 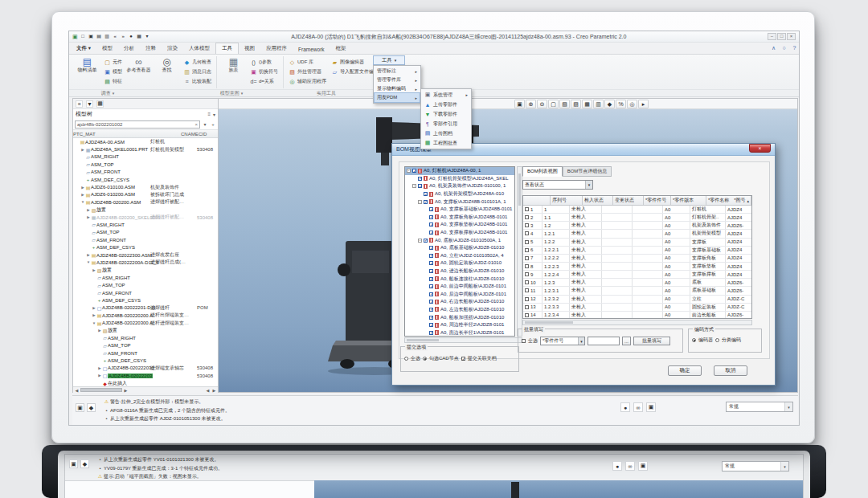 What do you see at coordinates (564, 104) in the screenshot?
I see `icon: ▧` at bounding box center [564, 104].